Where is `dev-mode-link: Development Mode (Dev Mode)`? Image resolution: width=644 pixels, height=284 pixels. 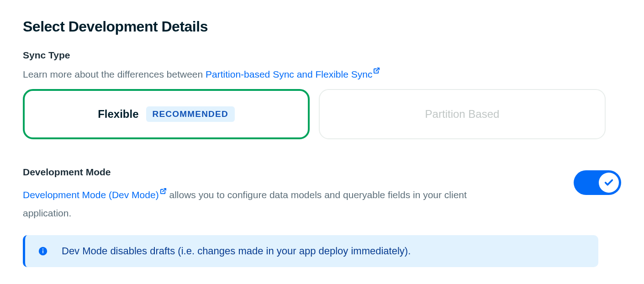 dev-mode-link: Development Mode (Dev Mode) is located at coordinates (96, 195).